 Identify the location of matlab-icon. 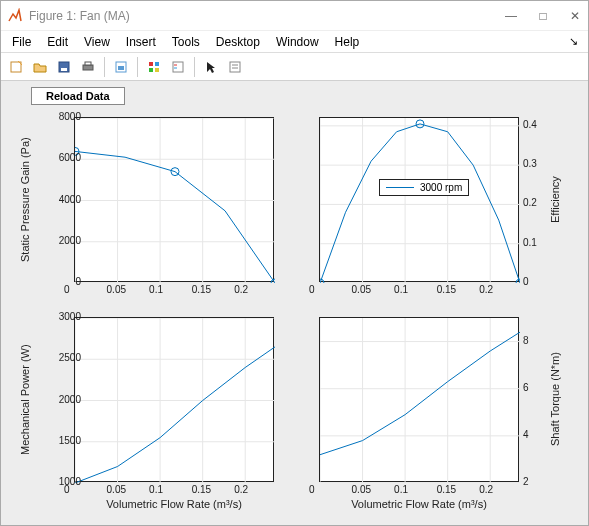
(15, 16).